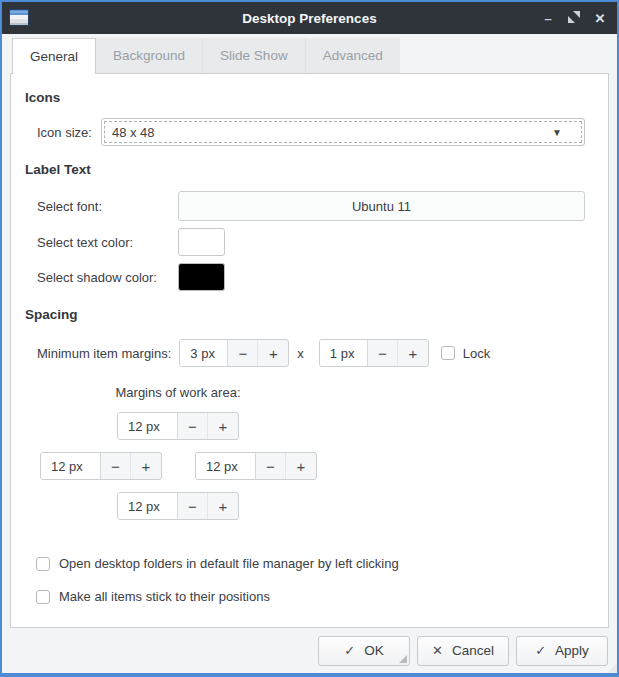 This screenshot has height=677, width=619. What do you see at coordinates (612, 668) in the screenshot?
I see `resize-grip-icon` at bounding box center [612, 668].